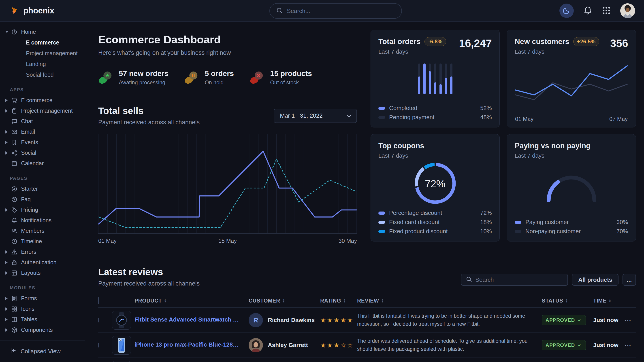 This screenshot has height=362, width=644. Describe the element at coordinates (609, 301) in the screenshot. I see `column-header-time: TIME ▲▼` at that location.